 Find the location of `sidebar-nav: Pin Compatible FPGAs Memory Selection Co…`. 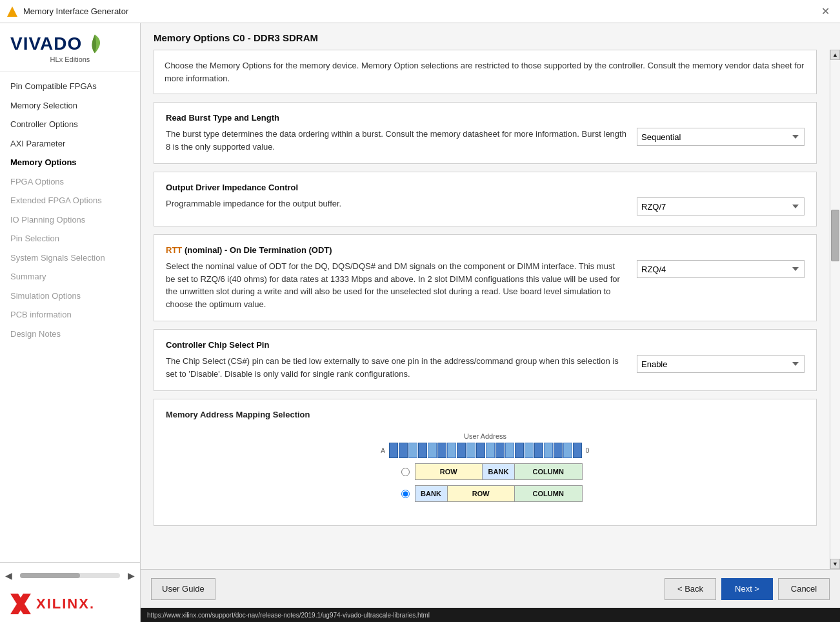

sidebar-nav: Pin Compatible FPGAs Memory Selection Co… is located at coordinates (70, 317).